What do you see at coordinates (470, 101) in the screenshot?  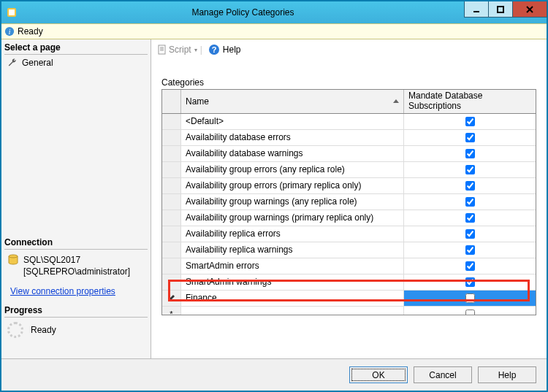 I see `column-header-mandate: Mandate Database Subscriptions` at bounding box center [470, 101].